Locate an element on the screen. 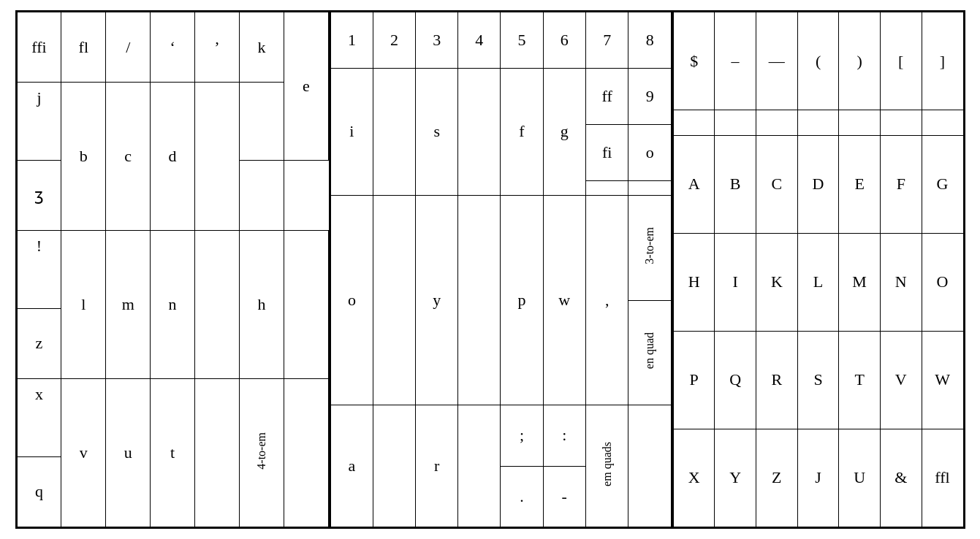 The height and width of the screenshot is (539, 980). cell-b: b is located at coordinates (83, 156).